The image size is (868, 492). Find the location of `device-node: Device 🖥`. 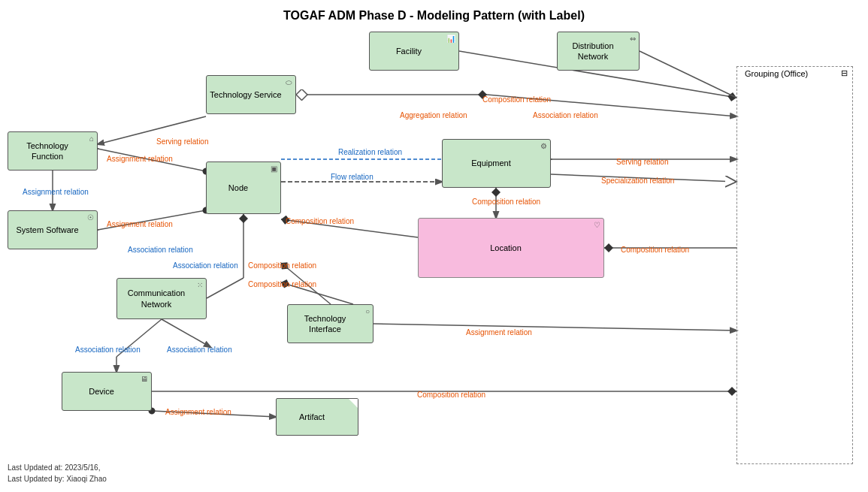

device-node: Device 🖥 is located at coordinates (107, 391).